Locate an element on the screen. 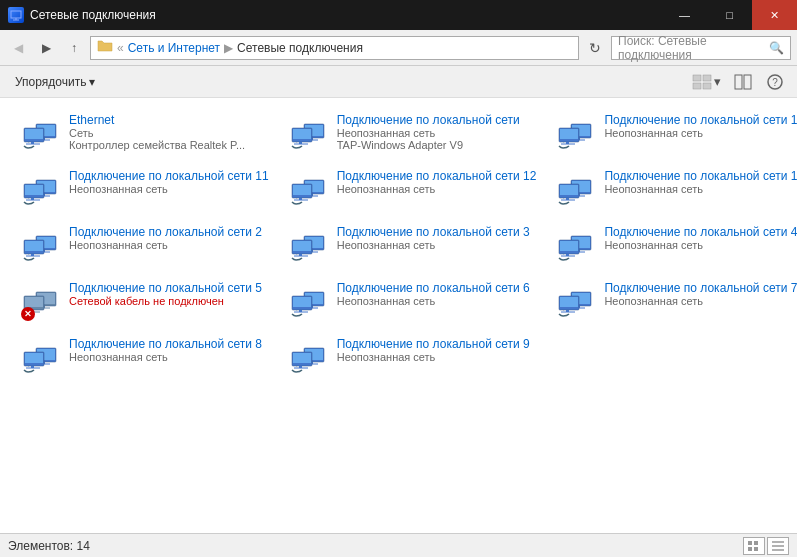  network-item: Подключение по локальной сети 10Неопозна… is located at coordinates (672, 133).